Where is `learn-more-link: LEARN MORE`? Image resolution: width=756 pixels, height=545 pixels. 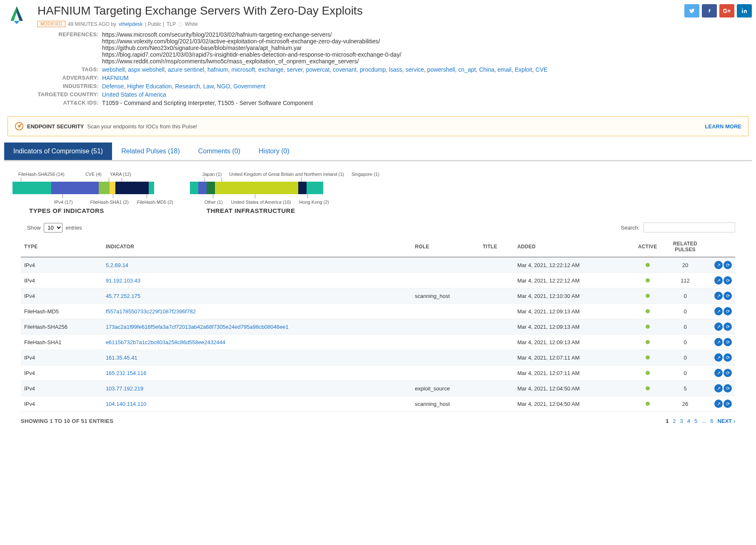
learn-more-link: LEARN MORE is located at coordinates (723, 127).